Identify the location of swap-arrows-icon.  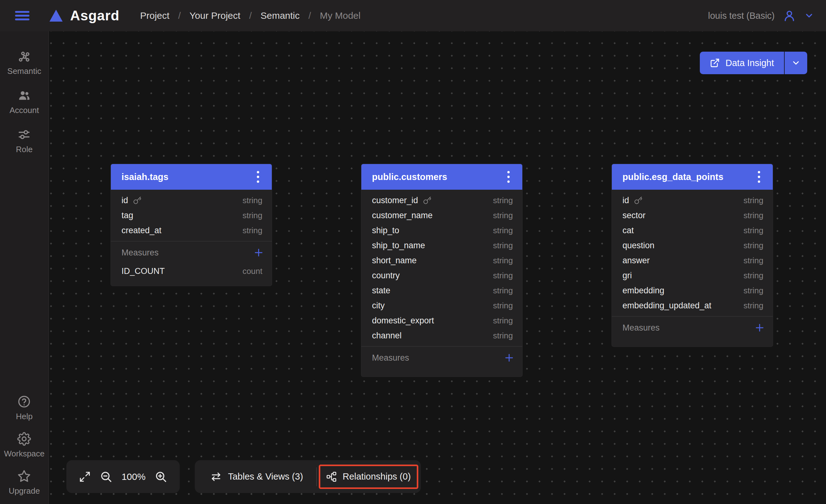
(216, 477).